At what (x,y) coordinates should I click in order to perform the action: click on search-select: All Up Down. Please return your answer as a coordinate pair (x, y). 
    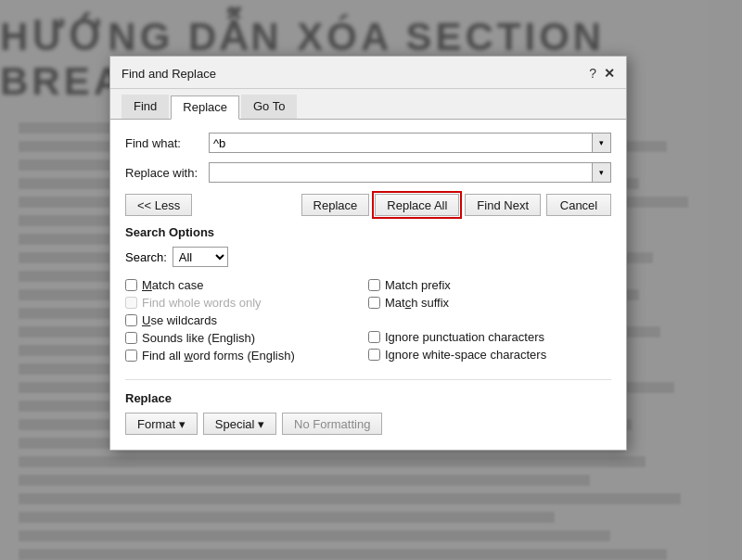
    Looking at the image, I should click on (200, 257).